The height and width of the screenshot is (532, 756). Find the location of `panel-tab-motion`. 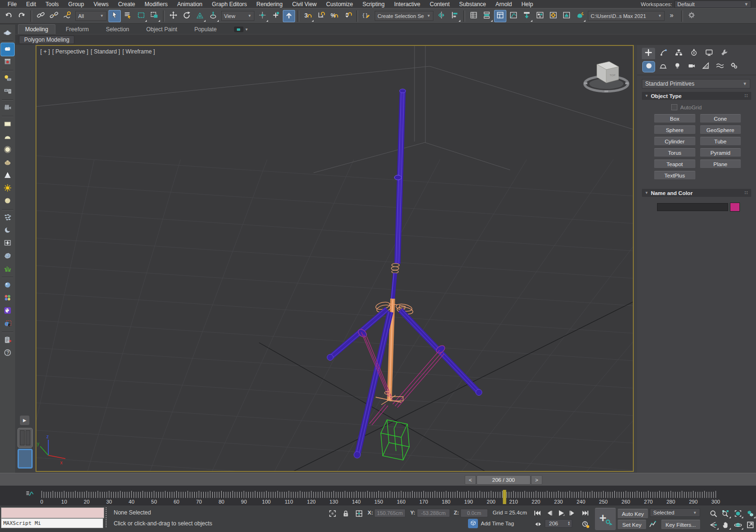

panel-tab-motion is located at coordinates (694, 53).